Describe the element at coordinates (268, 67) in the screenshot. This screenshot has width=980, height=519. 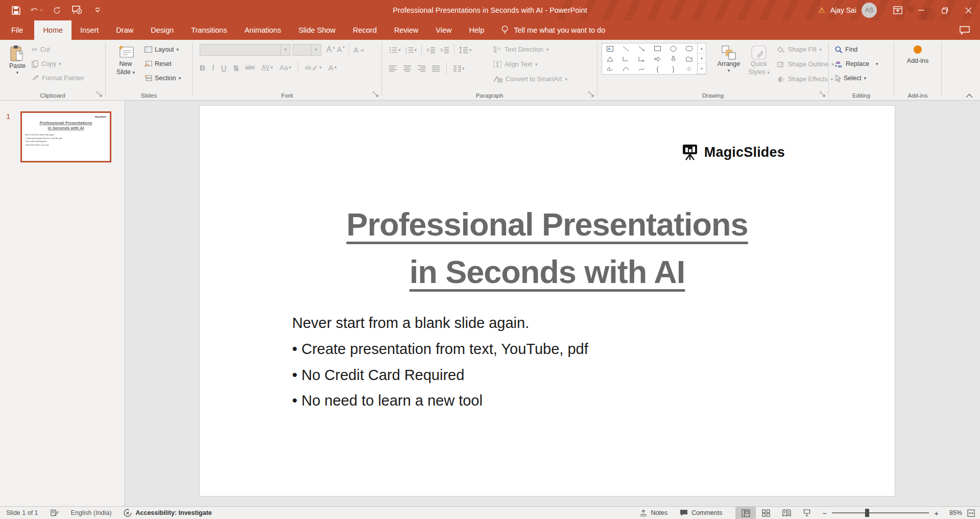
I see `character-spacing-button: A̲V̲ ▾` at that location.